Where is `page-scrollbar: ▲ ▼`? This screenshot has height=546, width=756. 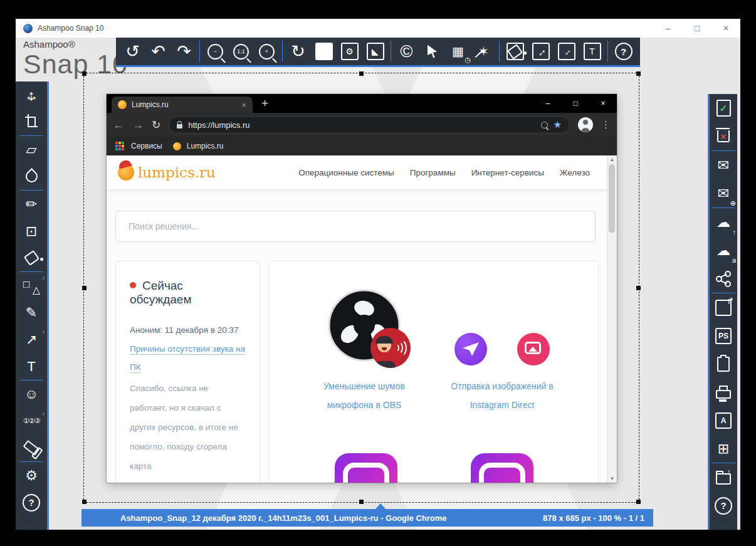
page-scrollbar: ▲ ▼ is located at coordinates (612, 319).